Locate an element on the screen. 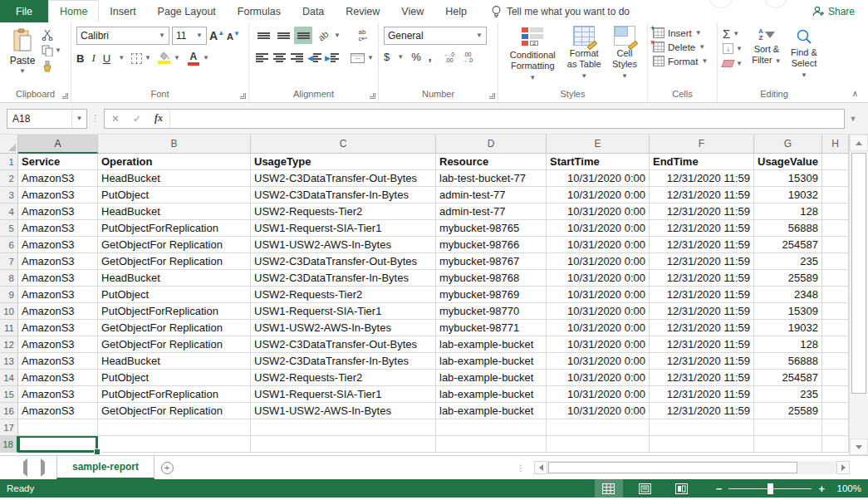 The image size is (868, 500). cell-D14: lab-example-bucket is located at coordinates (492, 378).